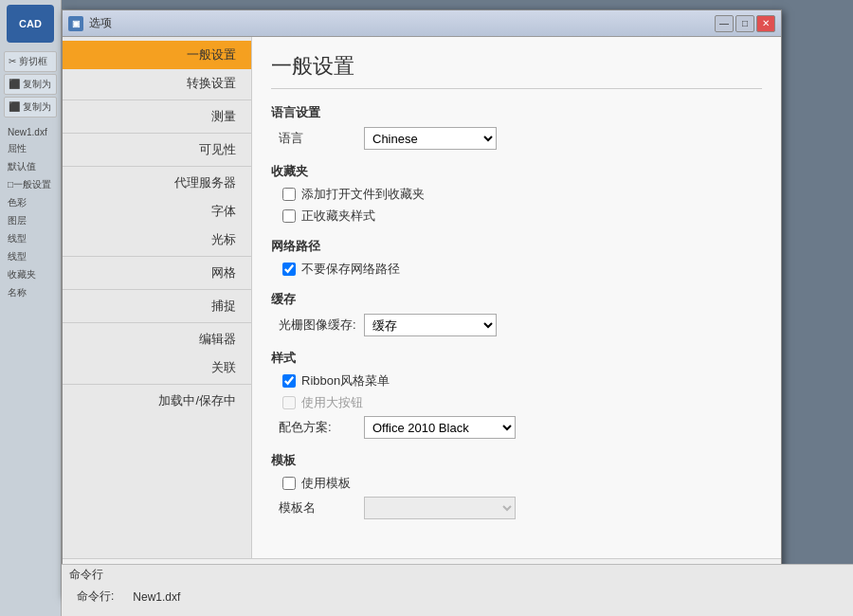 This screenshot has width=853, height=616. Describe the element at coordinates (457, 589) in the screenshot. I see `cmd-bar: 命令行 命令行: New1.dxf` at that location.